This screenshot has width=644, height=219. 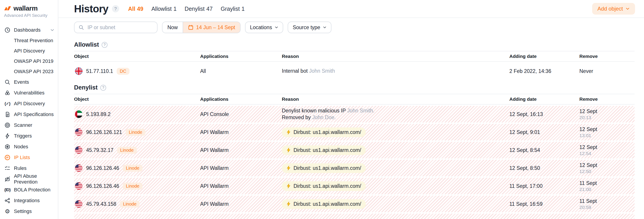 I want to click on sidebar-item-ip-lists: IPIP Lists, so click(x=31, y=158).